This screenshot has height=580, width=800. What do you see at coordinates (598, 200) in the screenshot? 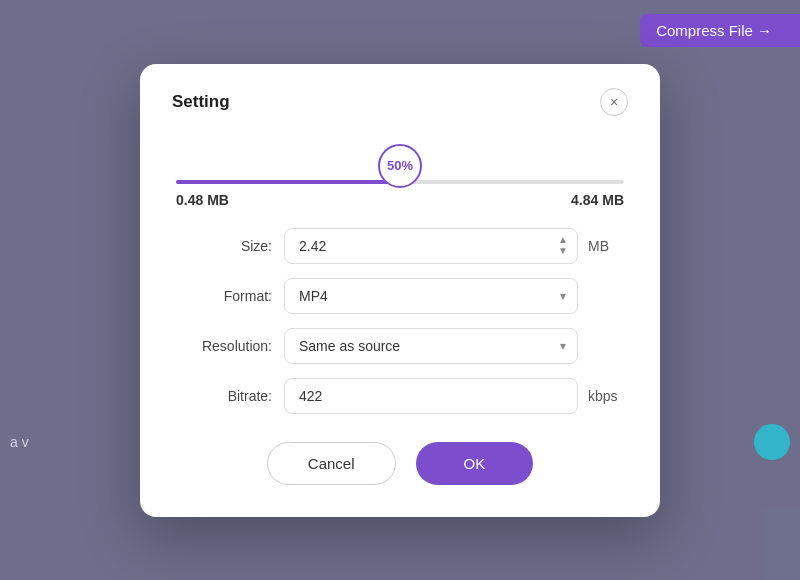
I see `slider-max-label: 4.84 MB` at bounding box center [598, 200].